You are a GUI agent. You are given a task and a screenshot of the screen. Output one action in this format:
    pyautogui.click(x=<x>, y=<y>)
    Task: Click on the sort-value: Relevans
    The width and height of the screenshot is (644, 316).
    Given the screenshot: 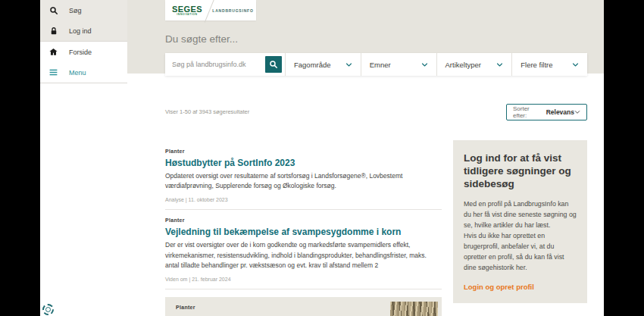 What is the action you would take?
    pyautogui.click(x=561, y=112)
    